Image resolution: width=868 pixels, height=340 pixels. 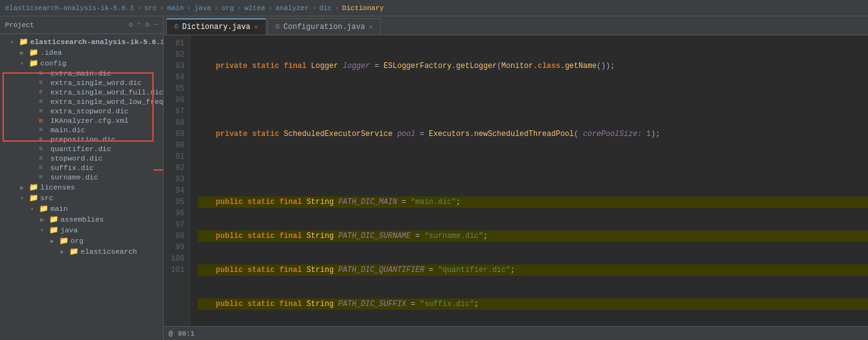 I want to click on src-folder-icon: 📁, so click(x=35, y=198).